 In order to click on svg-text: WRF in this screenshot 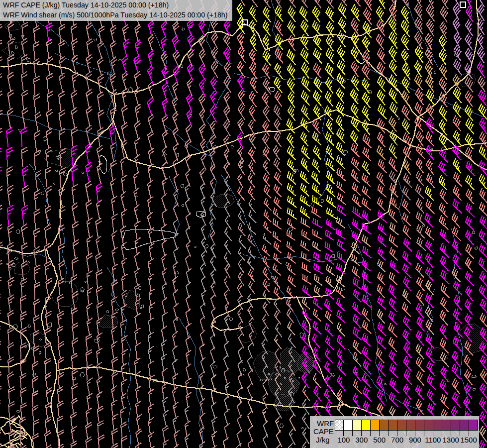, I will do `click(325, 423)`.